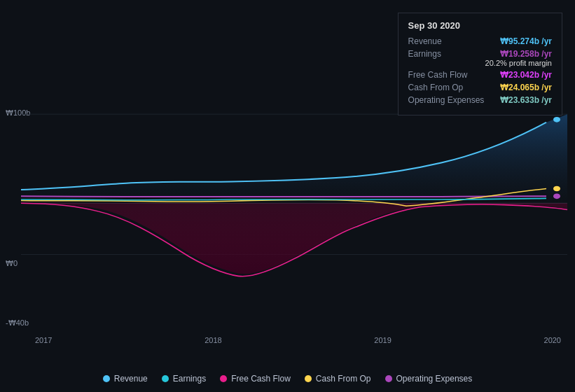 This screenshot has height=392, width=575. What do you see at coordinates (447, 88) in the screenshot?
I see `tooltip-label-cashfromop: Cash From Op` at bounding box center [447, 88].